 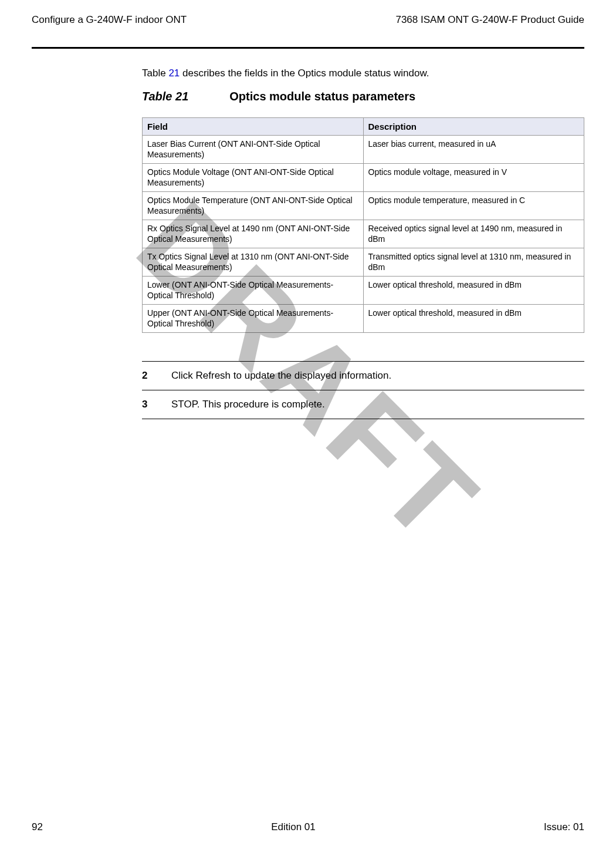 What do you see at coordinates (364, 262) in the screenshot?
I see `table-row: Tx Optics Signal Level at 1310 nm (ONT A…` at bounding box center [364, 262].